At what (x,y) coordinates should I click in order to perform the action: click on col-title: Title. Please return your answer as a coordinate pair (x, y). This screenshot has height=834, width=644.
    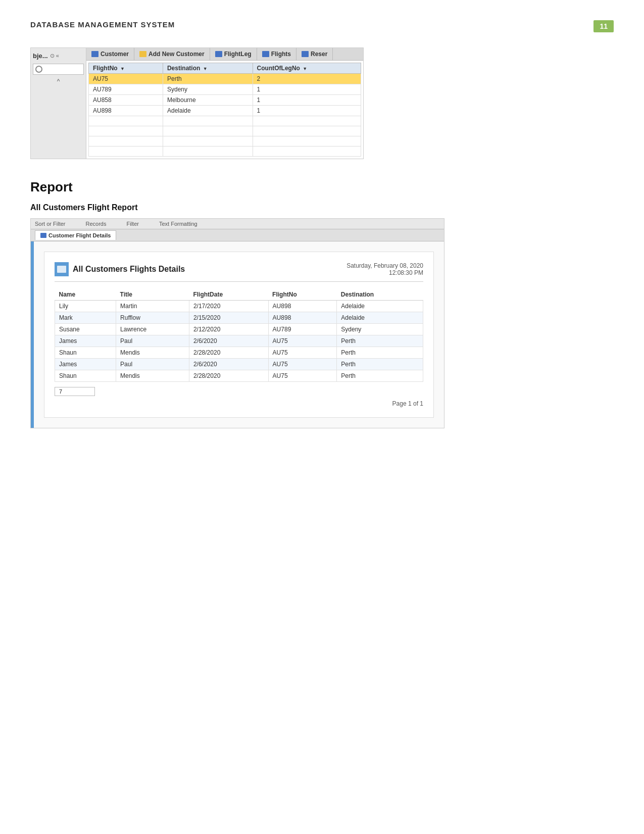
    Looking at the image, I should click on (153, 295).